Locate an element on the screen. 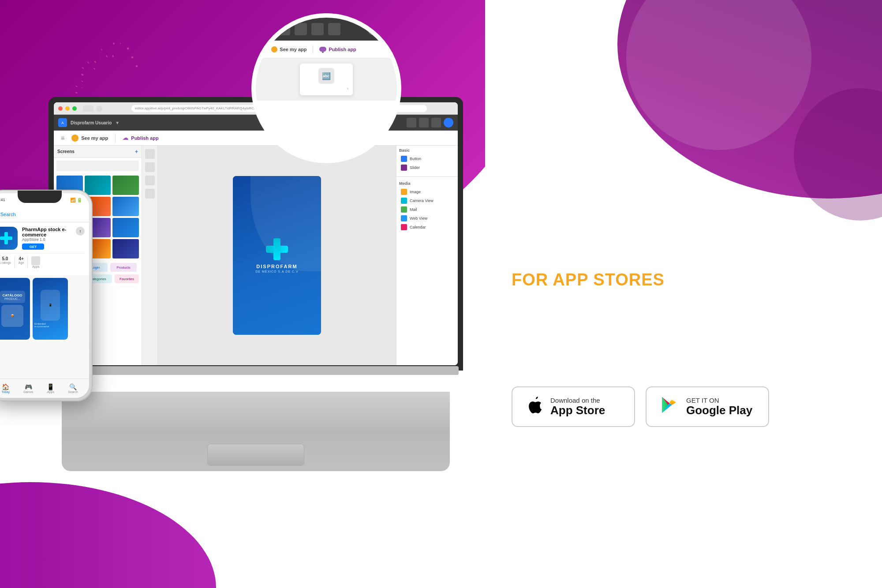 This screenshot has height=588, width=882. publish-app-label: Publish app is located at coordinates (342, 49).